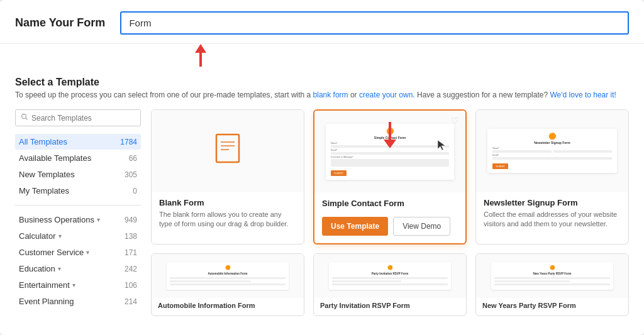  I want to click on create-own-link: create your own, so click(386, 95).